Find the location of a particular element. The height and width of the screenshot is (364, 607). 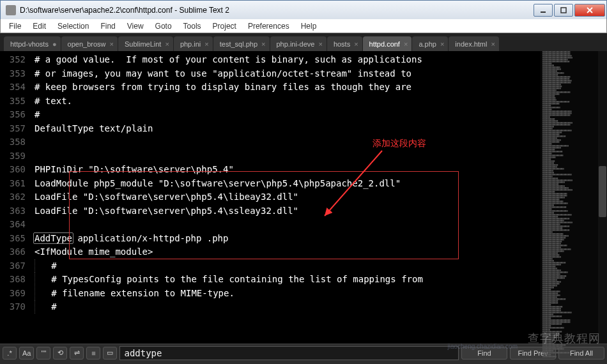

tab-label: a.php is located at coordinates (427, 44).